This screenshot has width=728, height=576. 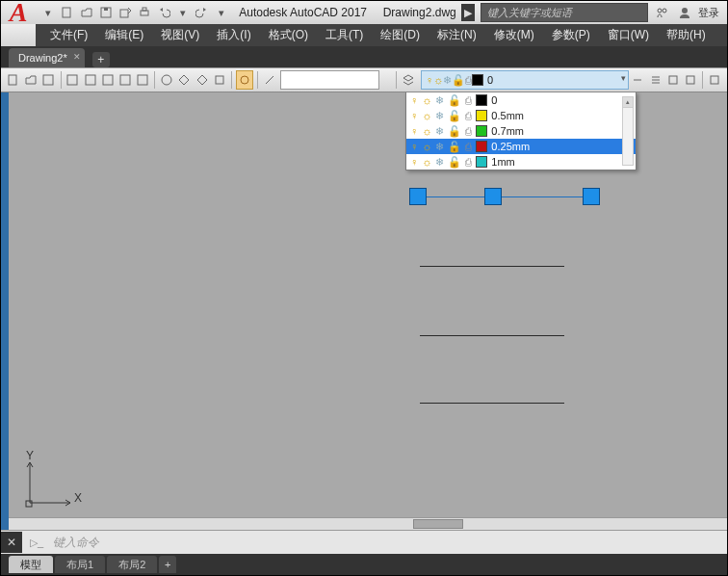 What do you see at coordinates (37, 542) in the screenshot?
I see `command-prompt-icon: ▷_` at bounding box center [37, 542].